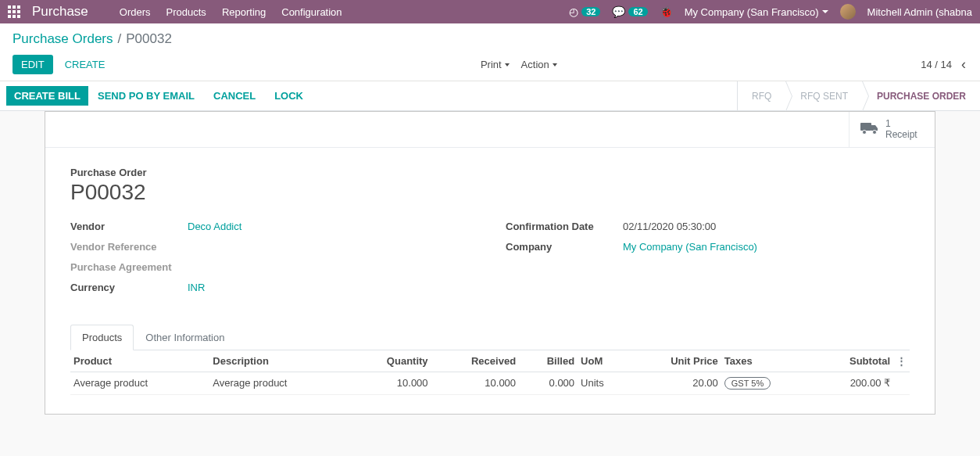 The height and width of the screenshot is (456, 980). Describe the element at coordinates (120, 39) in the screenshot. I see `breadcrumb-sep: /` at that location.